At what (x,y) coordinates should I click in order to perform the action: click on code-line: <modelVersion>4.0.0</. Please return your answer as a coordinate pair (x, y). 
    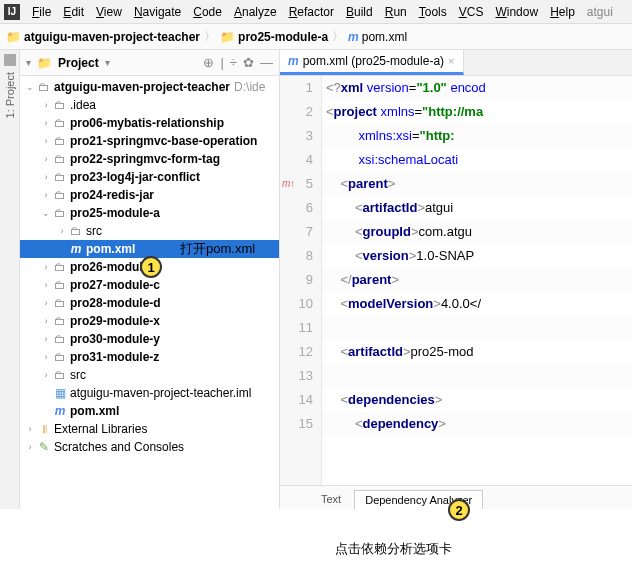
    Looking at the image, I should click on (477, 304).